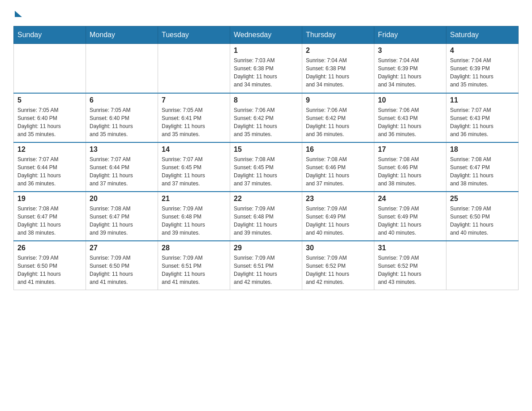  I want to click on calendar-cell: 24Sunrise: 7:09 AM Sunset: 6:49 PM Dayli…, so click(410, 216).